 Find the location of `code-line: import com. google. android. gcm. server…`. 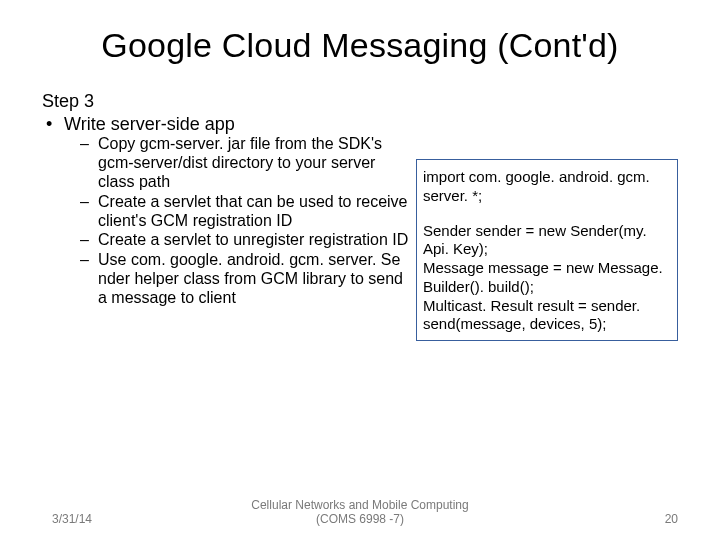

code-line: import com. google. android. gcm. server… is located at coordinates (547, 187).